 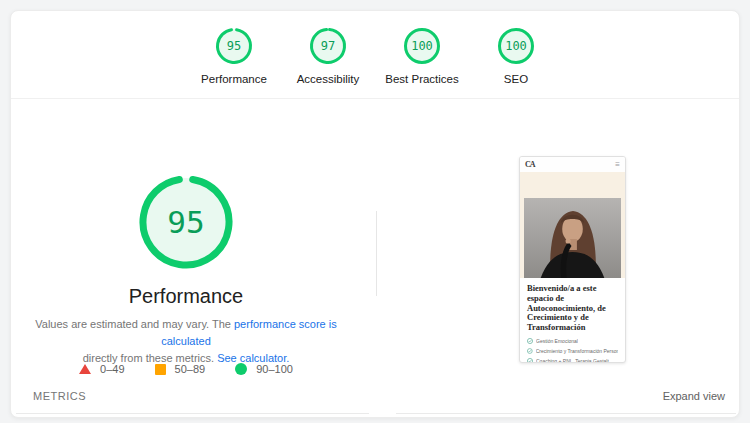 What do you see at coordinates (572, 351) in the screenshot?
I see `list-item: Crecimiento y Transformación Personal` at bounding box center [572, 351].